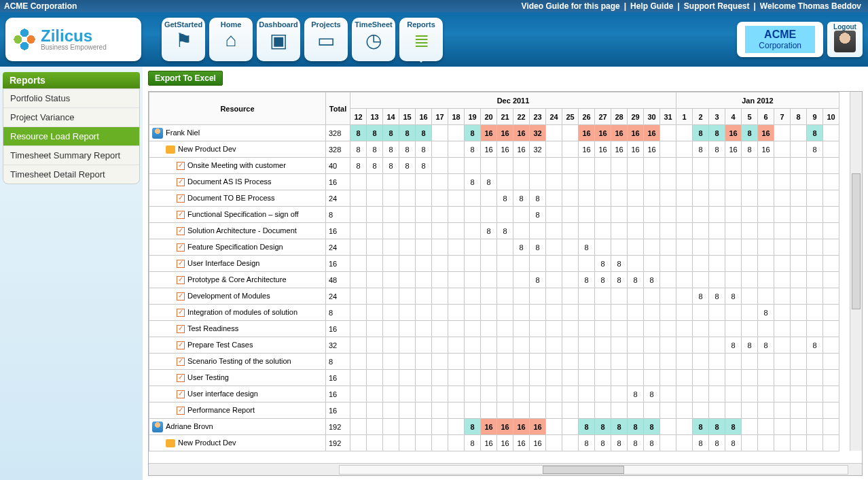 Image resolution: width=868 pixels, height=480 pixels. What do you see at coordinates (238, 231) in the screenshot?
I see `row-name: Solution Architecture - Document` at bounding box center [238, 231].